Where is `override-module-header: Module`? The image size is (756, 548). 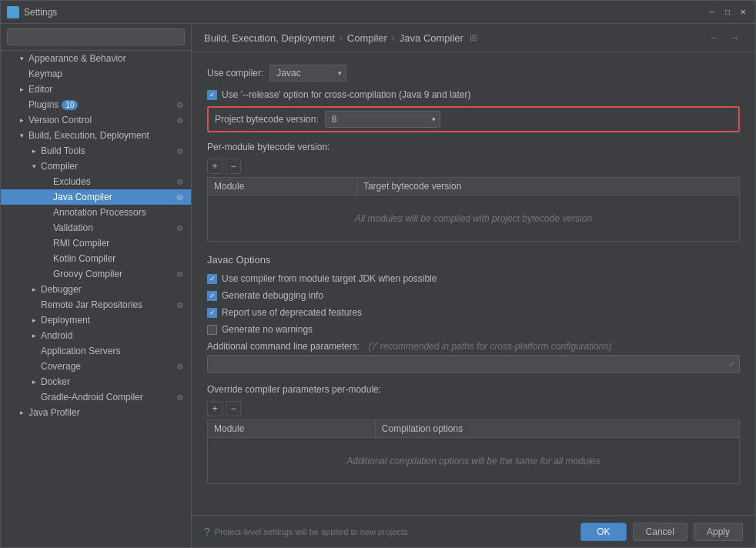 override-module-header: Module is located at coordinates (292, 429).